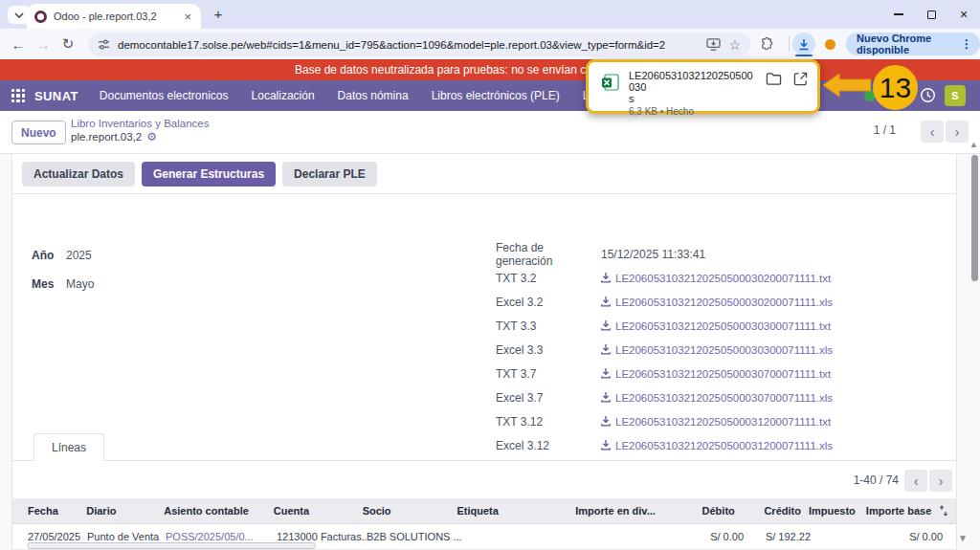 This screenshot has height=550, width=980. What do you see at coordinates (724, 326) in the screenshot?
I see `file-link: LE2060531032120250500030300071111.txt` at bounding box center [724, 326].